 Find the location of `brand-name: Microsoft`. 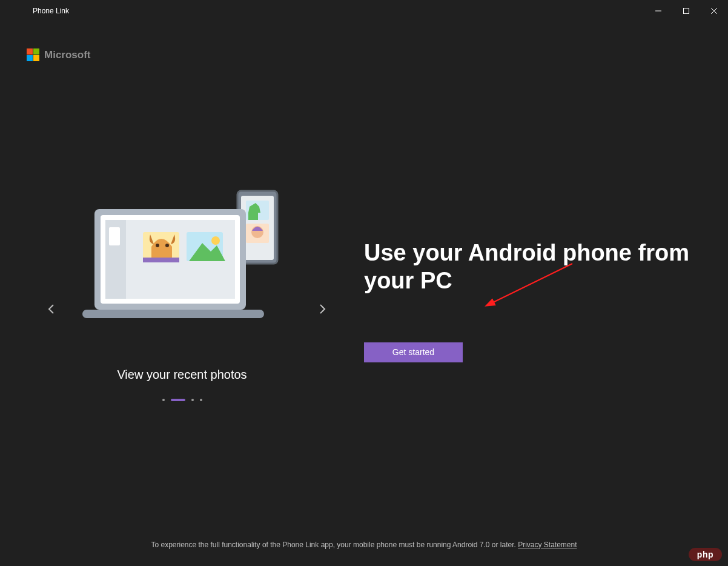

brand-name: Microsoft is located at coordinates (68, 55).